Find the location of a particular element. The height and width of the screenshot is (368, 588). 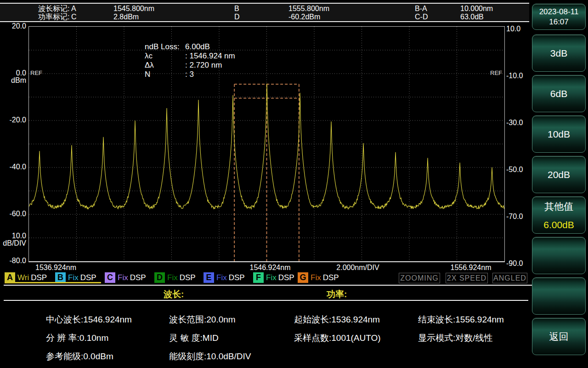

param-cell: 起始波长:1536.924nm is located at coordinates (337, 320).